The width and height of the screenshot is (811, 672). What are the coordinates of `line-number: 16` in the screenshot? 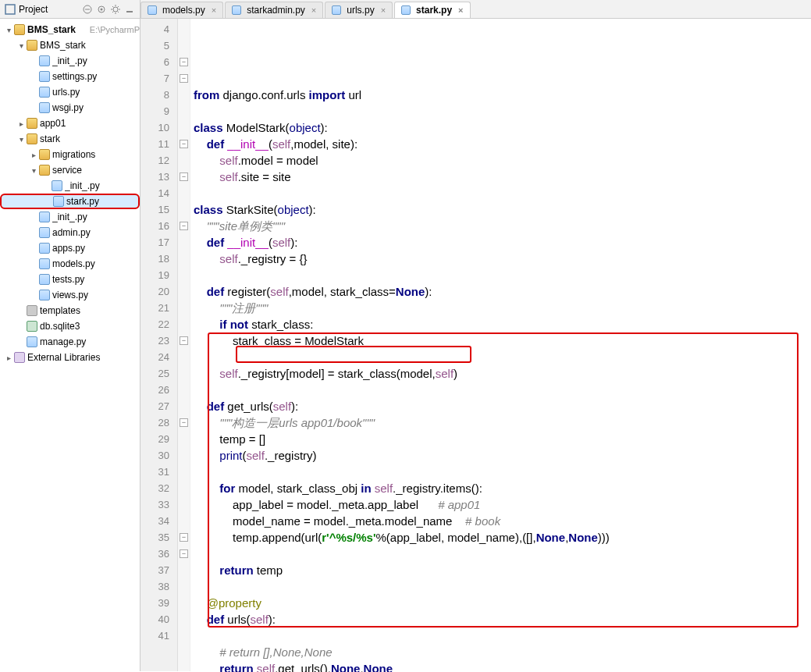 It's located at (159, 226).